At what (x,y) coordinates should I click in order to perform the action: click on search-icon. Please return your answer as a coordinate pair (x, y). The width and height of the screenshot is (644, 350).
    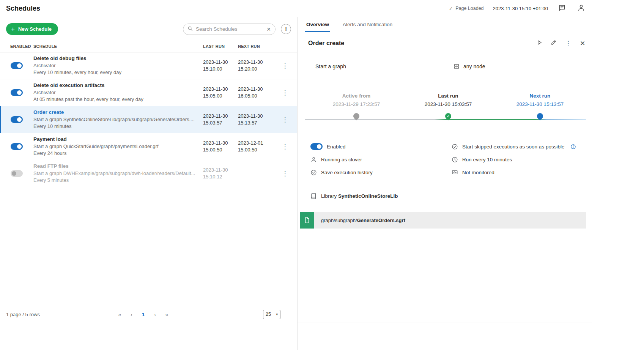
    Looking at the image, I should click on (190, 29).